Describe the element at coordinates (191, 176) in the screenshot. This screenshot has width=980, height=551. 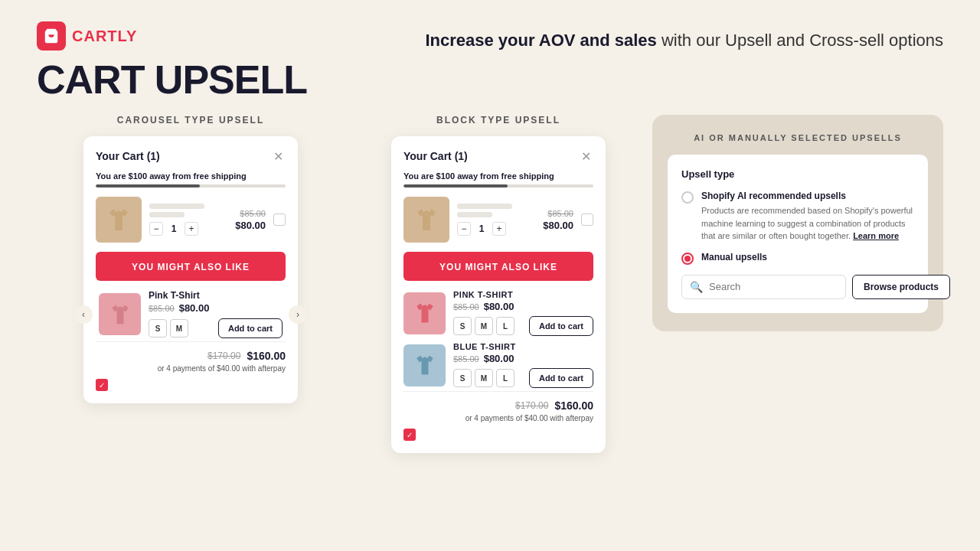
I see `carousel-shipping-text: You are $100 away from free shipping` at that location.